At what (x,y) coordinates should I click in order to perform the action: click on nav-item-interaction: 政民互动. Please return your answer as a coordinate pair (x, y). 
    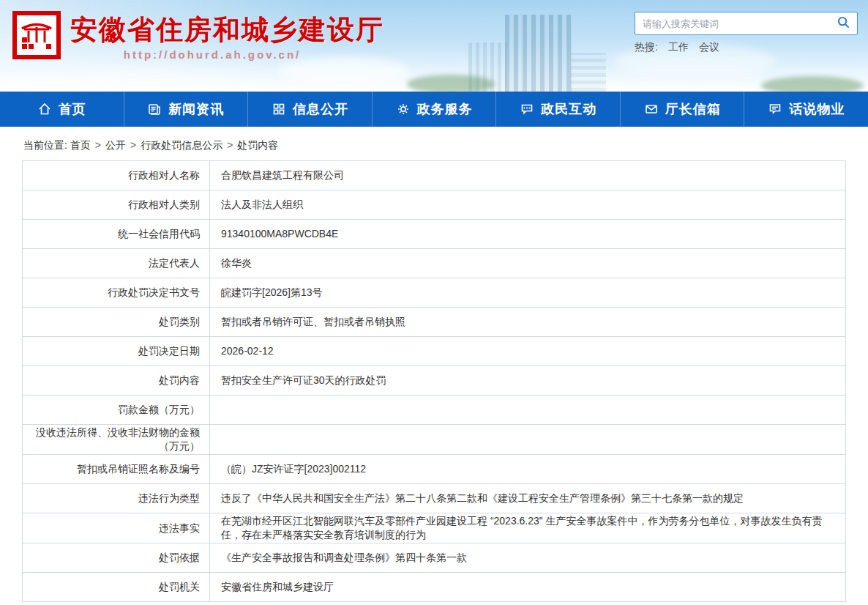
    Looking at the image, I should click on (558, 109).